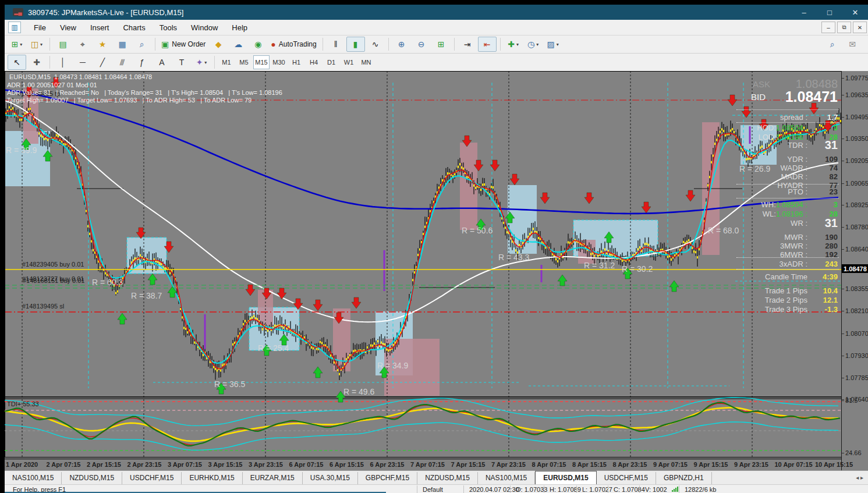  What do you see at coordinates (279, 62) in the screenshot?
I see `timeframe-m30: M30` at bounding box center [279, 62].